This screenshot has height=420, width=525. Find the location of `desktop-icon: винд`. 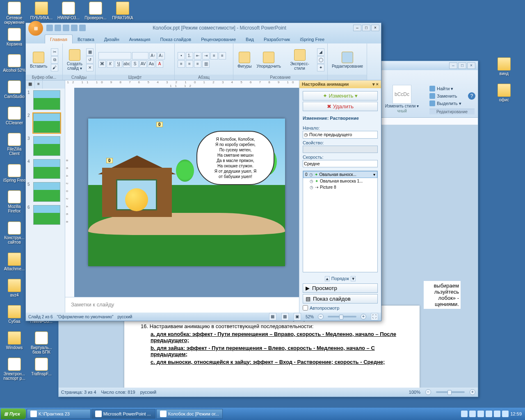

desktop-icon: винд is located at coordinates (504, 66).